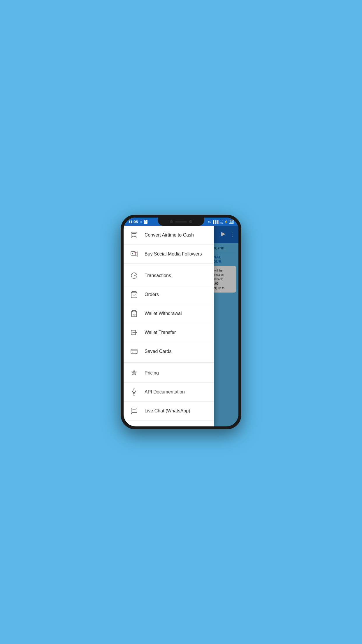 The image size is (362, 644). What do you see at coordinates (134, 373) in the screenshot?
I see `pricing-icon: $` at bounding box center [134, 373].